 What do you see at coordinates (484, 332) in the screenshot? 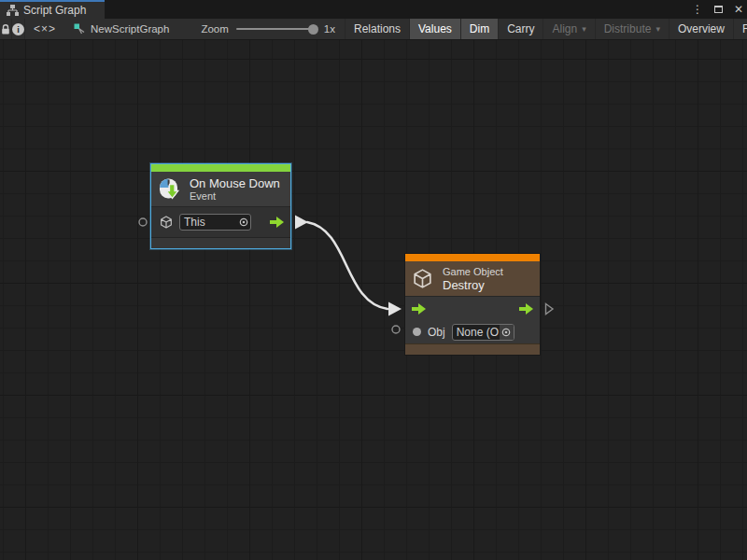
I see `obj-field: None (O` at bounding box center [484, 332].